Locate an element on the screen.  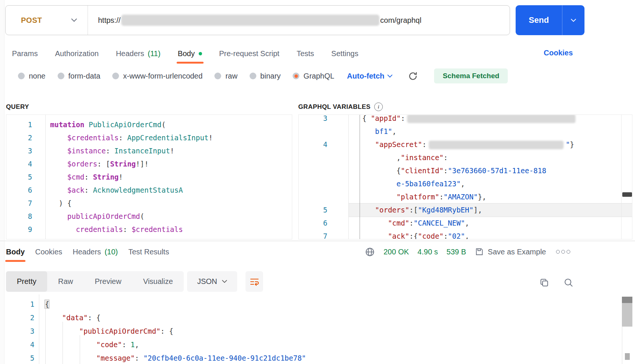
code-token: "3e763660-57d1-11ee-818 is located at coordinates (497, 171).